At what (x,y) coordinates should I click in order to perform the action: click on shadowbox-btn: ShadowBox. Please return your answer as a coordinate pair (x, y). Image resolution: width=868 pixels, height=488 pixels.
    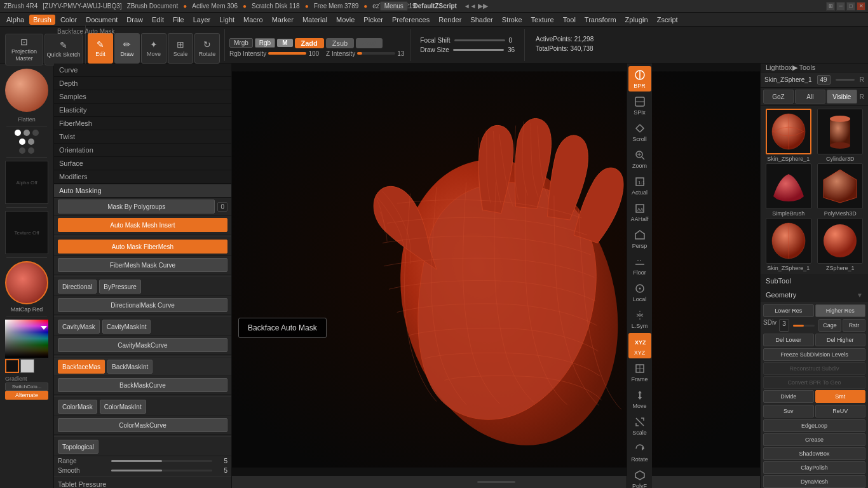
    Looking at the image, I should click on (815, 454).